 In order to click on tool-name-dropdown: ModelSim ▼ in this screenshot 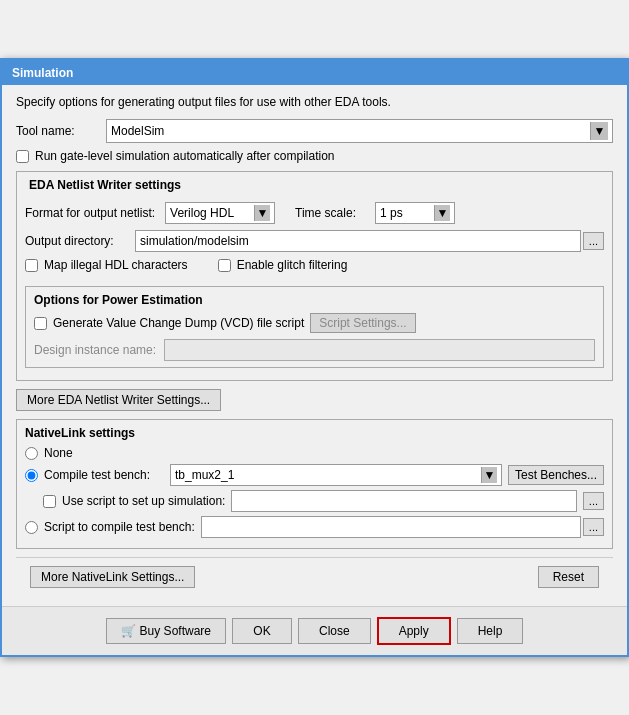, I will do `click(360, 131)`.